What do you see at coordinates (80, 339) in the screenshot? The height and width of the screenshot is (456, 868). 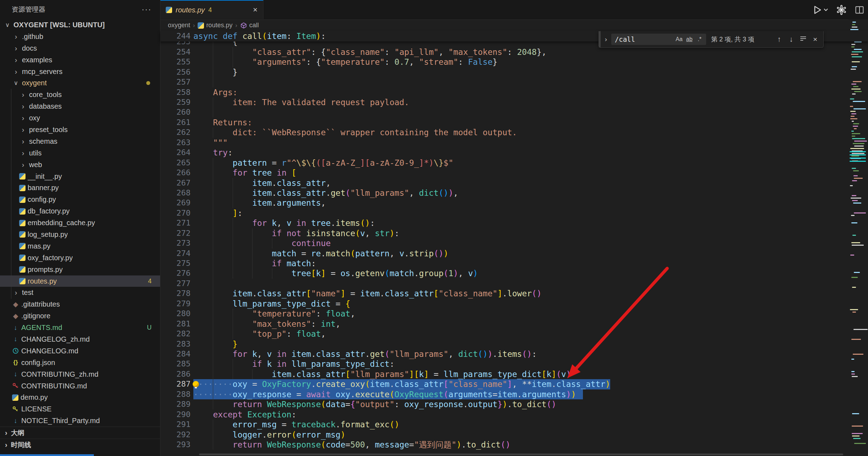 I see `tree-item-changelog_zh.md: ↓CHANGELOG_zh.md` at bounding box center [80, 339].